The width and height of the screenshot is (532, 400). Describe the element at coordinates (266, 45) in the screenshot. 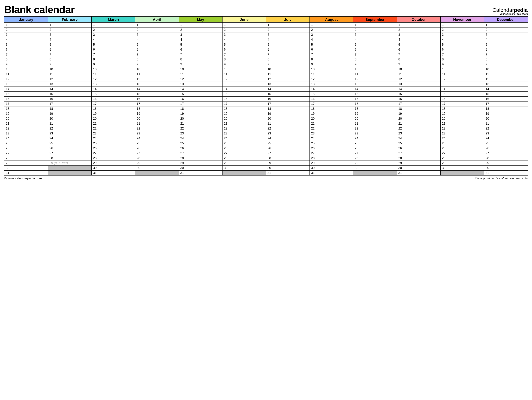

I see `day-row: 555555555555` at that location.